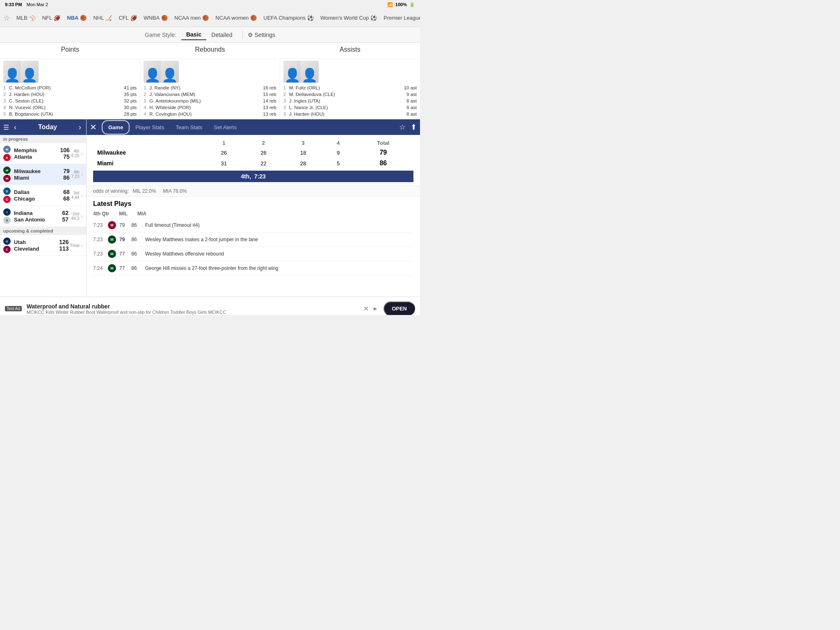 The image size is (840, 630). I want to click on mil-mia-quarter: 4th, so click(75, 172).